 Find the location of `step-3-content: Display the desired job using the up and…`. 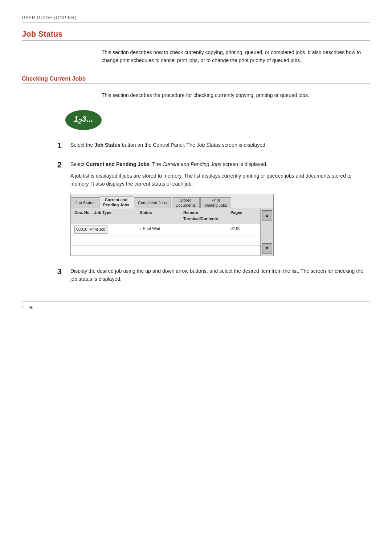

step-3-content: Display the desired job using the up and… is located at coordinates (220, 277).